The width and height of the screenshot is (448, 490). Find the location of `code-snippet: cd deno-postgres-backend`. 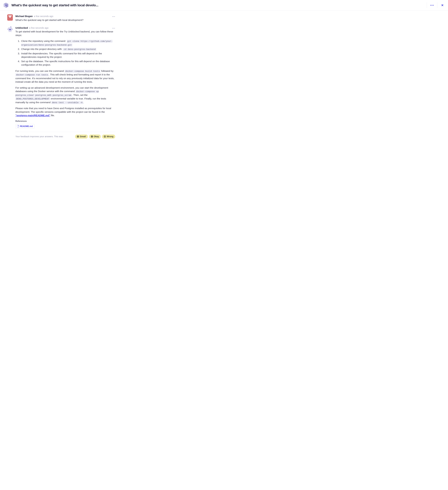

code-snippet: cd deno-postgres-backend is located at coordinates (80, 49).